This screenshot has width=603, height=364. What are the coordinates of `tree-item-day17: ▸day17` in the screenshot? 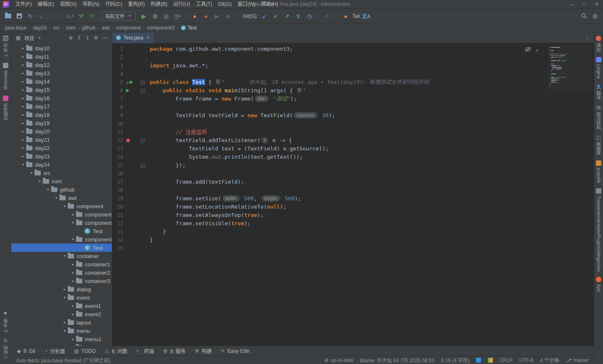 It's located at (62, 106).